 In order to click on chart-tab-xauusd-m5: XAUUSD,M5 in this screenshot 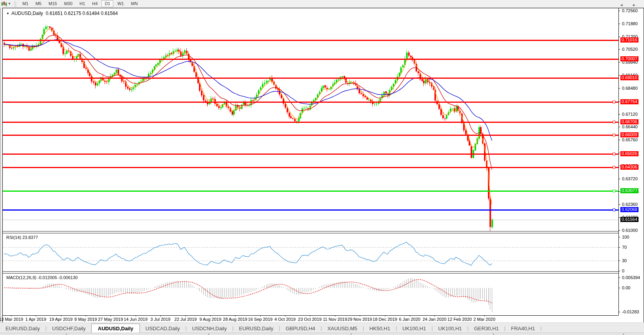, I will do `click(342, 328)`.